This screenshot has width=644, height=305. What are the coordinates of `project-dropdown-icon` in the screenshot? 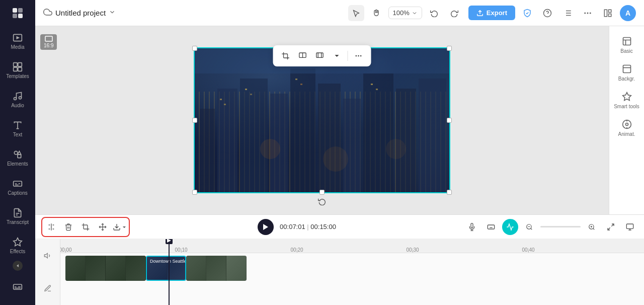 It's located at (112, 13).